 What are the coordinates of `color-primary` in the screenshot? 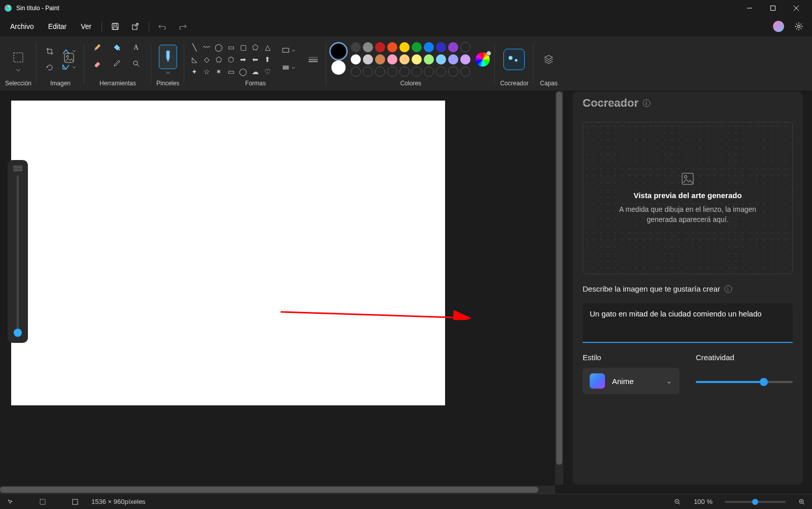 It's located at (339, 51).